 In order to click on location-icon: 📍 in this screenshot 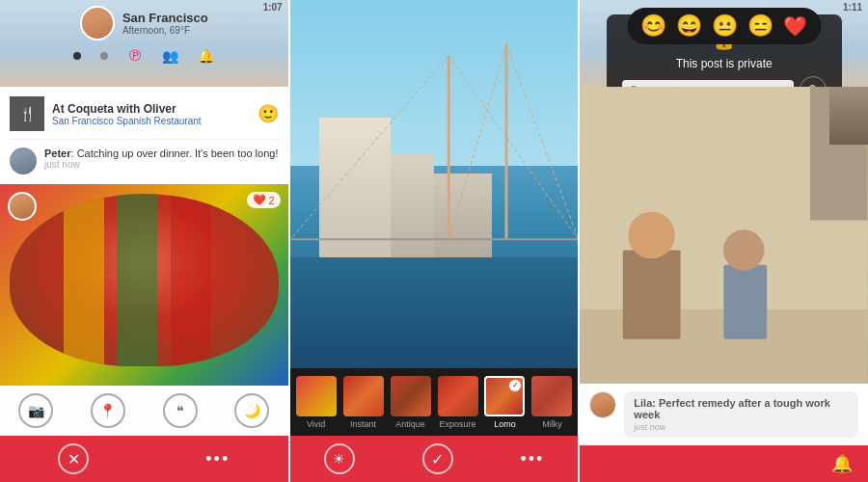, I will do `click(108, 411)`.